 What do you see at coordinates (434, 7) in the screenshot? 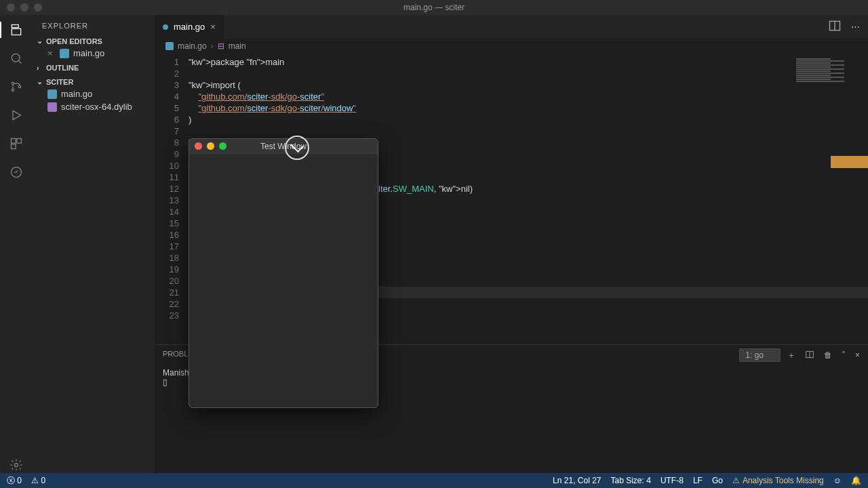
I see `window-title: main.go — sciter` at bounding box center [434, 7].